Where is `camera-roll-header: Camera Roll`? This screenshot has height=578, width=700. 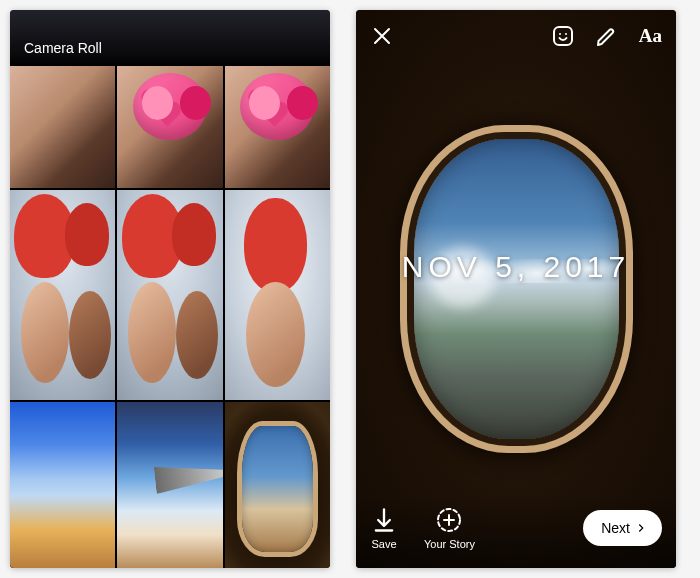
camera-roll-header: Camera Roll is located at coordinates (170, 38).